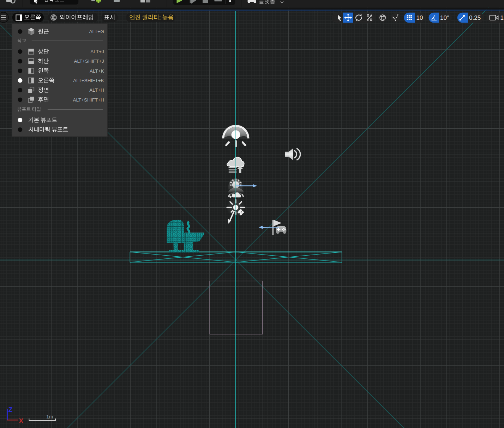 The image size is (504, 428). I want to click on svg-text: ALT+J, so click(97, 51).